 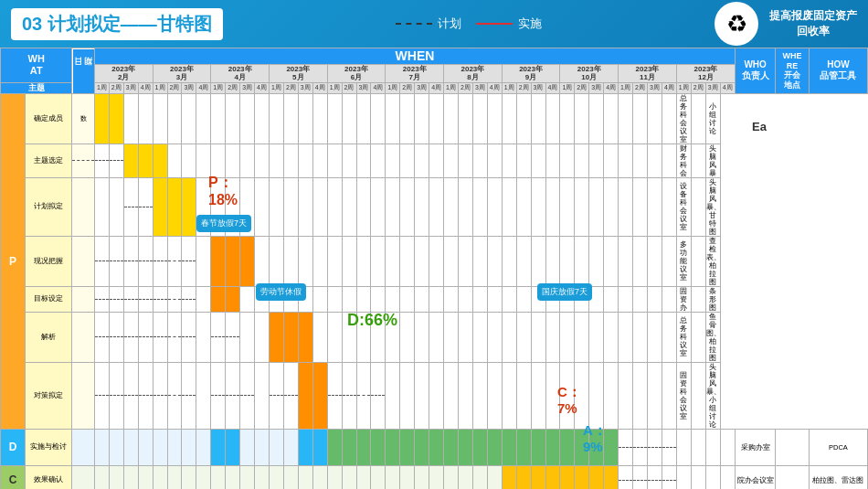 I want to click on th-subject: 主题, so click(x=37, y=88).